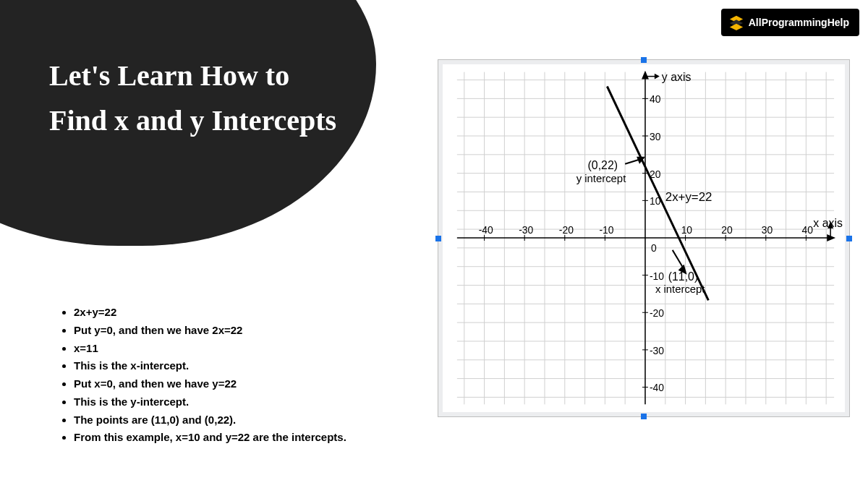  I want to click on x-intercept-text: x intercept, so click(680, 289).